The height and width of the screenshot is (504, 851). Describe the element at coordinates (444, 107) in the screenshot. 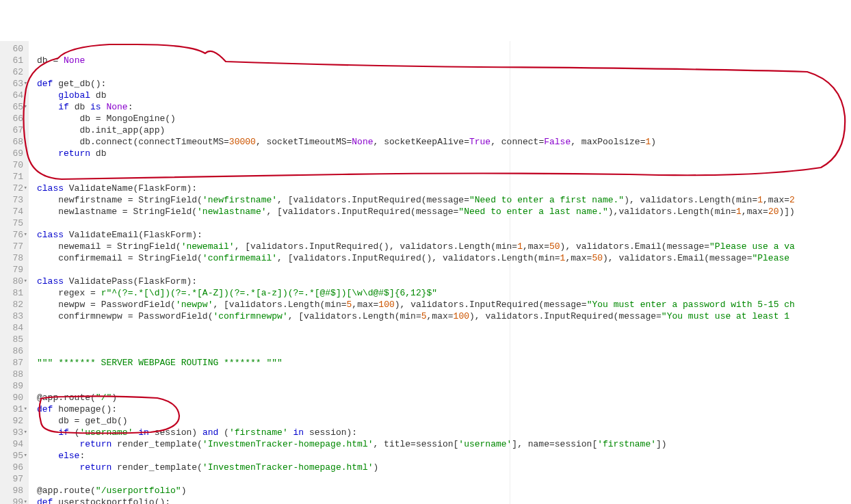

I see `code-line: if db is None:` at that location.